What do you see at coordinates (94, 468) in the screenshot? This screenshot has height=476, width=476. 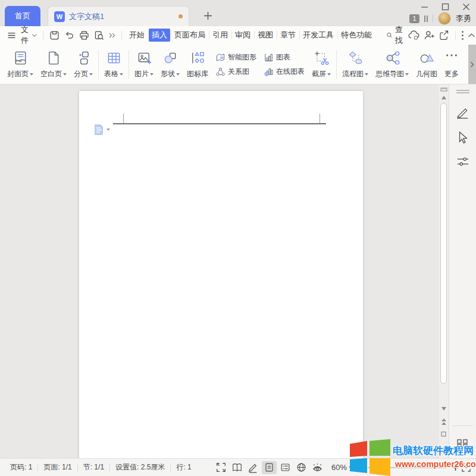 I see `status-section: 节: 1/1` at bounding box center [94, 468].